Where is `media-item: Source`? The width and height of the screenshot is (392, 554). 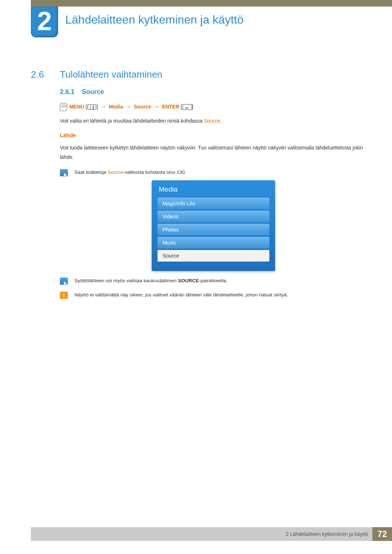
media-item: Source is located at coordinates (213, 256).